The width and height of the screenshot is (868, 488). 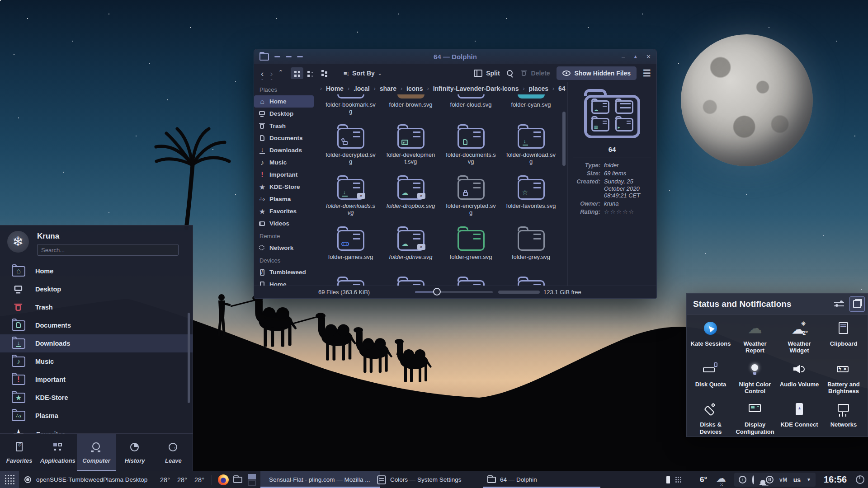 What do you see at coordinates (648, 57) in the screenshot?
I see `close-button: ✕` at bounding box center [648, 57].